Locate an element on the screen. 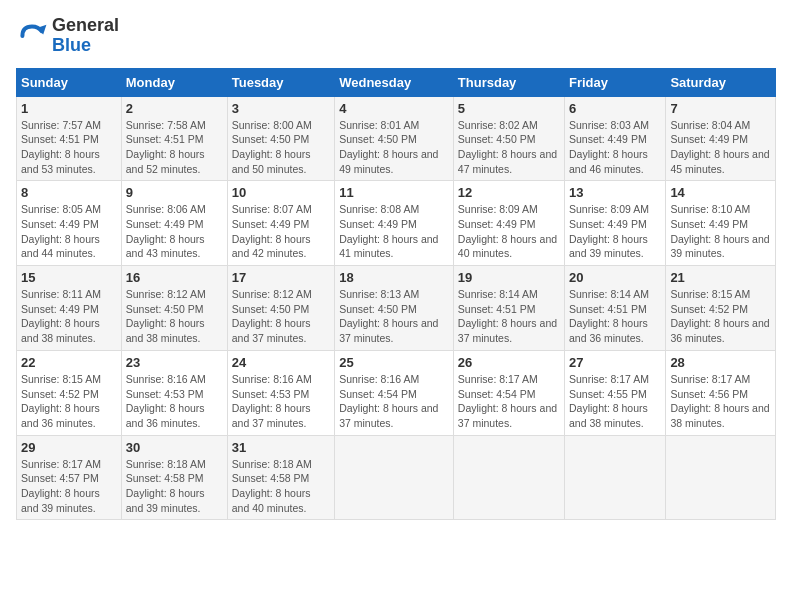 This screenshot has height=612, width=792. calendar-week-row: 8Sunrise: 8:05 AMSunset: 4:49 PMDaylight… is located at coordinates (396, 224).